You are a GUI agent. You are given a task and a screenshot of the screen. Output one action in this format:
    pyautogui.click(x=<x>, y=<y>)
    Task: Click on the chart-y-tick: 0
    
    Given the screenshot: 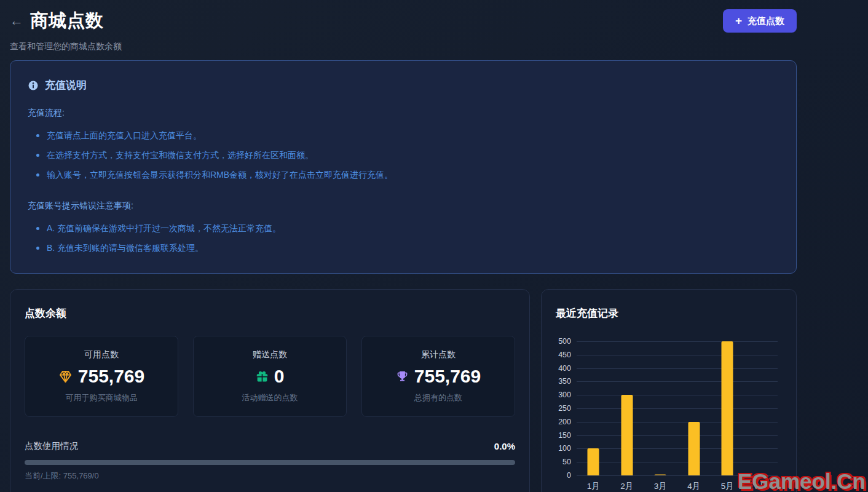 What is the action you would take?
    pyautogui.click(x=569, y=475)
    